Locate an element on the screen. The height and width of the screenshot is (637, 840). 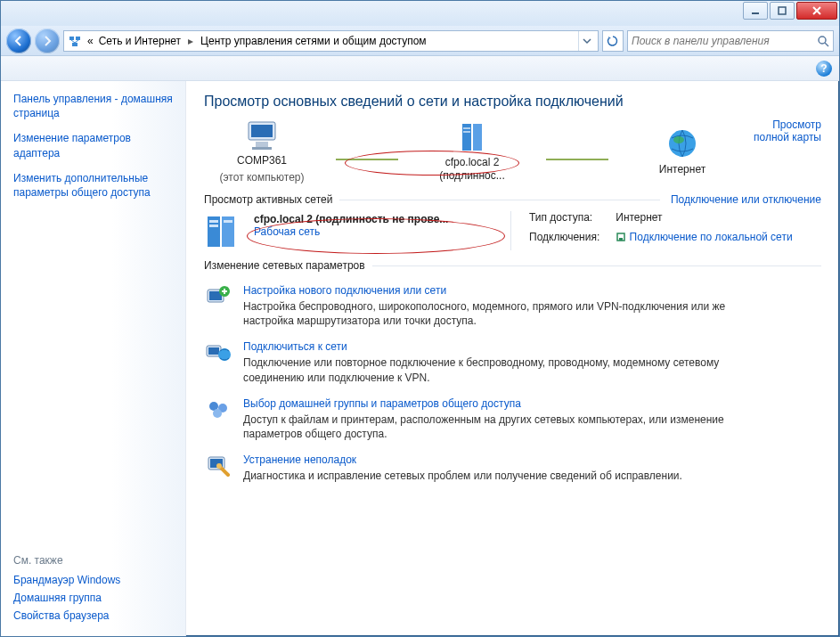
map-node-internet: Интернет is located at coordinates (682, 151).